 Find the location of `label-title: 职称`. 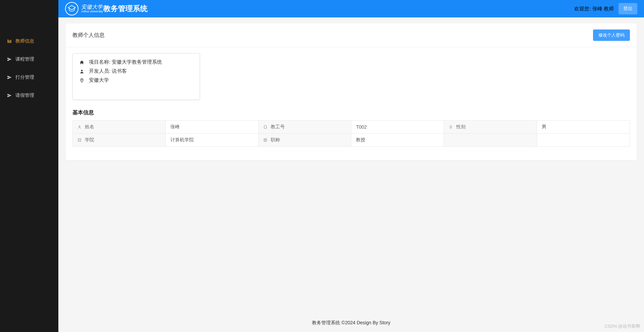

label-title: 职称 is located at coordinates (305, 140).